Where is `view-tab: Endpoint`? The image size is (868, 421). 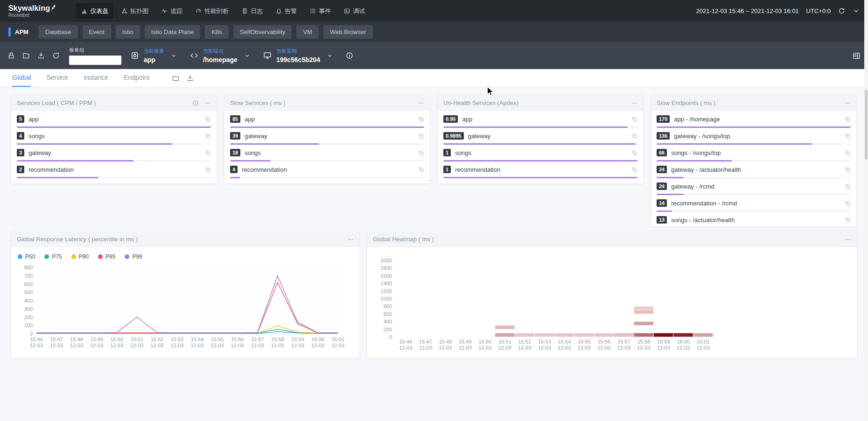 view-tab: Endpoint is located at coordinates (136, 78).